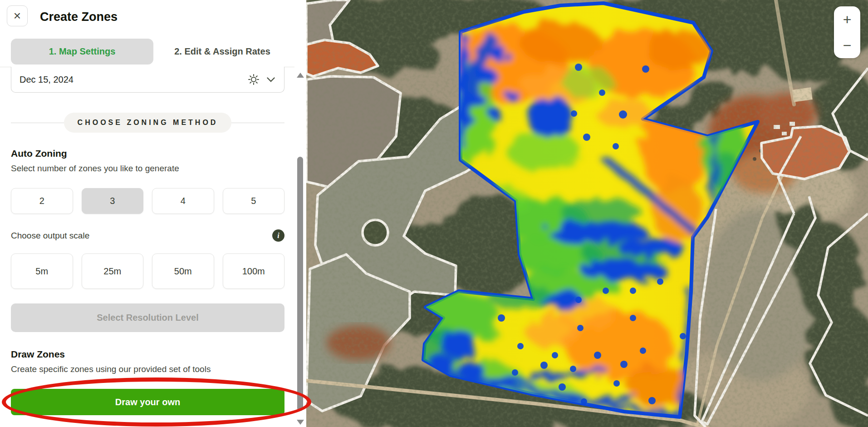  Describe the element at coordinates (271, 80) in the screenshot. I see `chevron-down-icon` at that location.